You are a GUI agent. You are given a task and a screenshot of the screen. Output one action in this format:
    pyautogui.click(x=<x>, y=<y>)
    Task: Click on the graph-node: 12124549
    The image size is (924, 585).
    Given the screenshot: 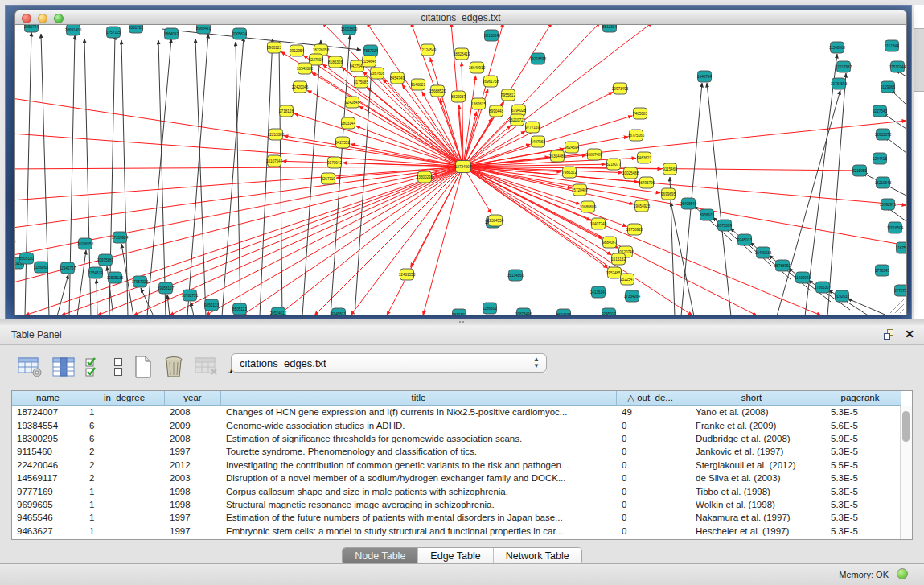 What is the action you would take?
    pyautogui.click(x=428, y=50)
    